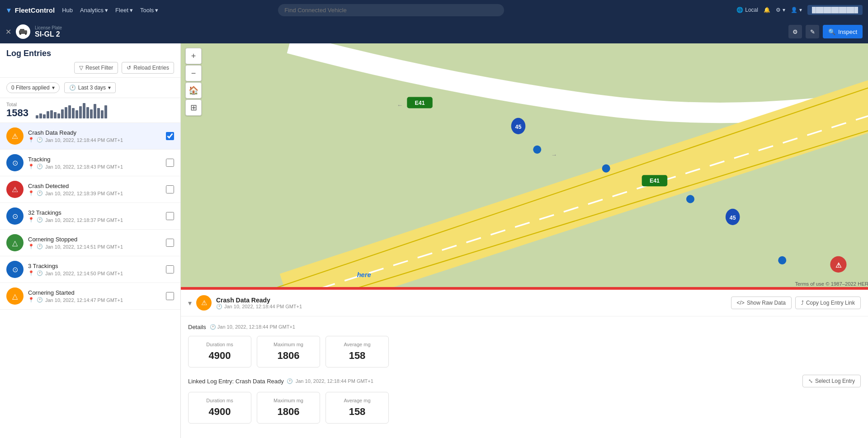 This screenshot has height=438, width=868. Describe the element at coordinates (84, 193) in the screenshot. I see `log-item-time: Jan 10, 2022, 12:18:39 PM GMT+1` at that location.